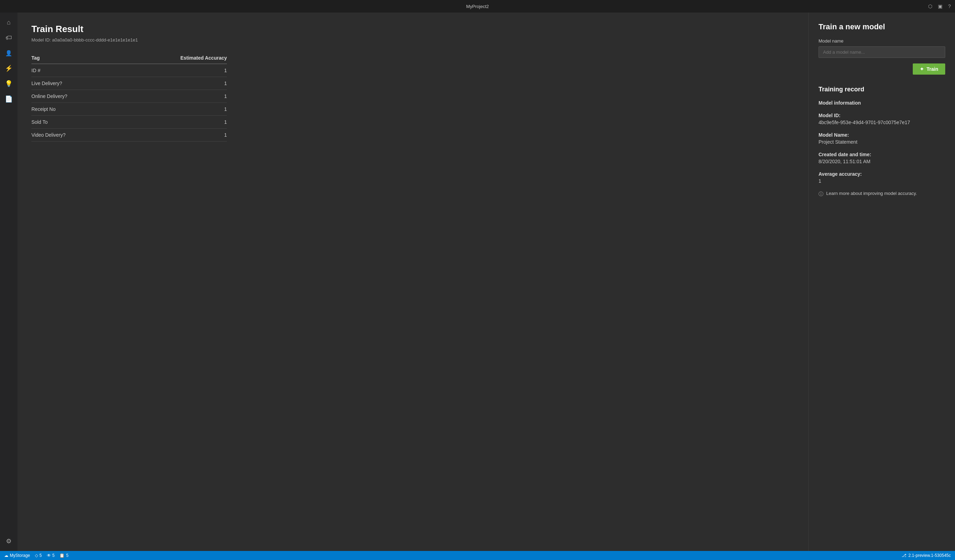  What do you see at coordinates (882, 154) in the screenshot?
I see `created-label: Created date and time:` at bounding box center [882, 154].